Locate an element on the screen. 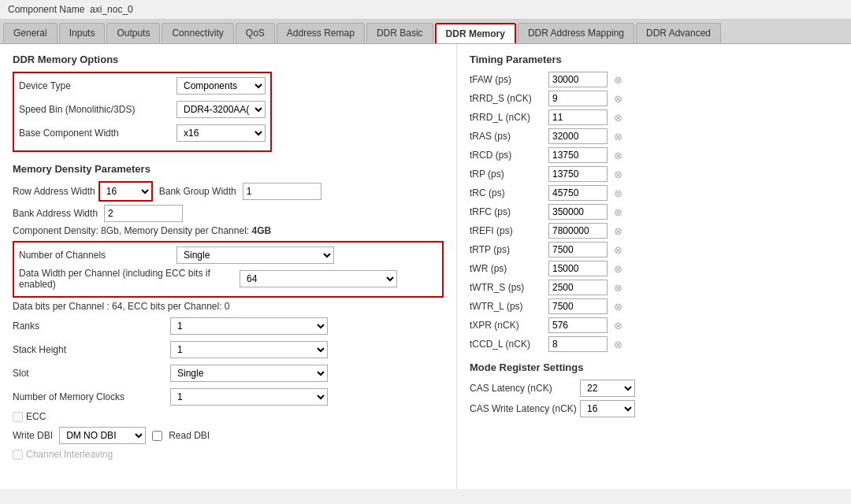  tab-ddr-memory: DDR Memory is located at coordinates (476, 33).